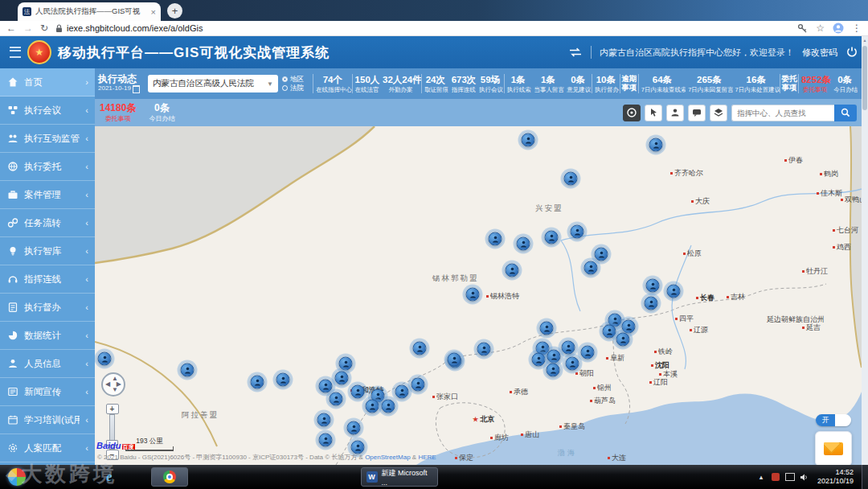 The height and width of the screenshot is (489, 868). What do you see at coordinates (653, 113) in the screenshot?
I see `select-tool-button` at bounding box center [653, 113].